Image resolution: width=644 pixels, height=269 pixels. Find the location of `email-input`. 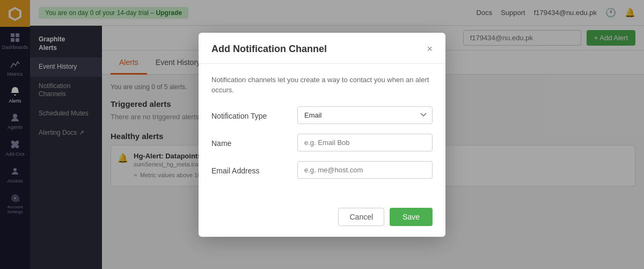

email-input is located at coordinates (365, 170).